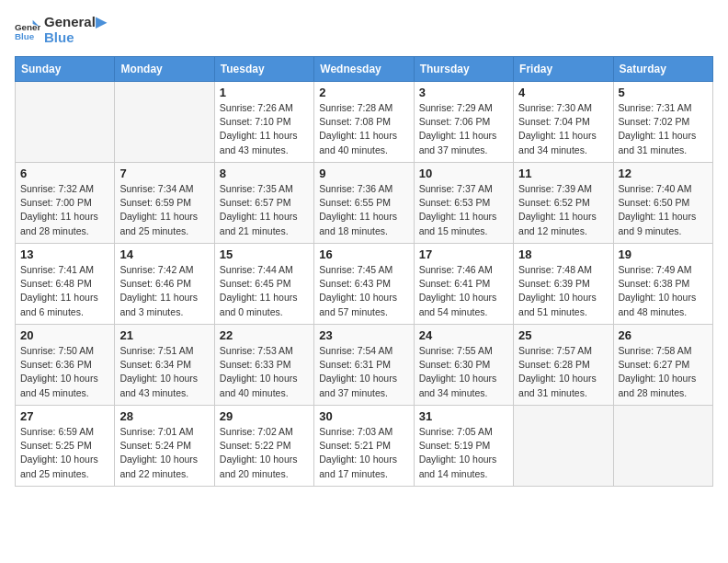 This screenshot has height=563, width=728. I want to click on day-info: Sunrise: 7:39 AM Sunset: 6:52 PM Dayligh…, so click(563, 210).